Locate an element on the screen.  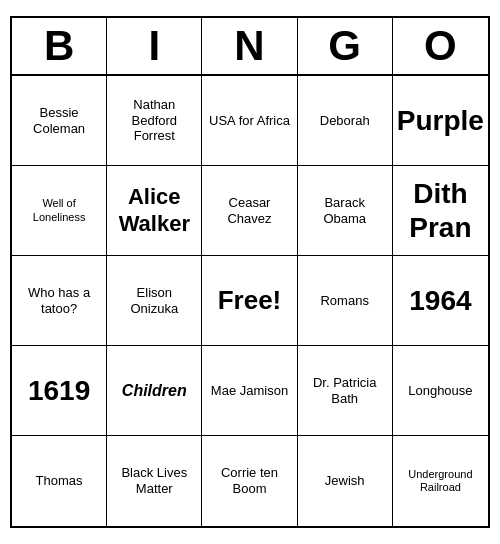
header-letter: B is located at coordinates (60, 46).